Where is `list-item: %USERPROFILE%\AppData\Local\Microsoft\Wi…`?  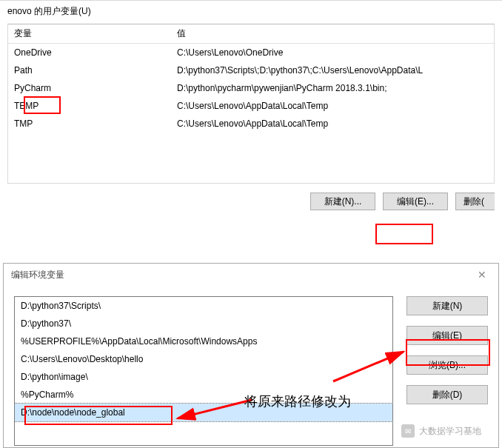
list-item: %USERPROFILE%\AppData\Local\Microsoft\Wi… is located at coordinates (204, 341).